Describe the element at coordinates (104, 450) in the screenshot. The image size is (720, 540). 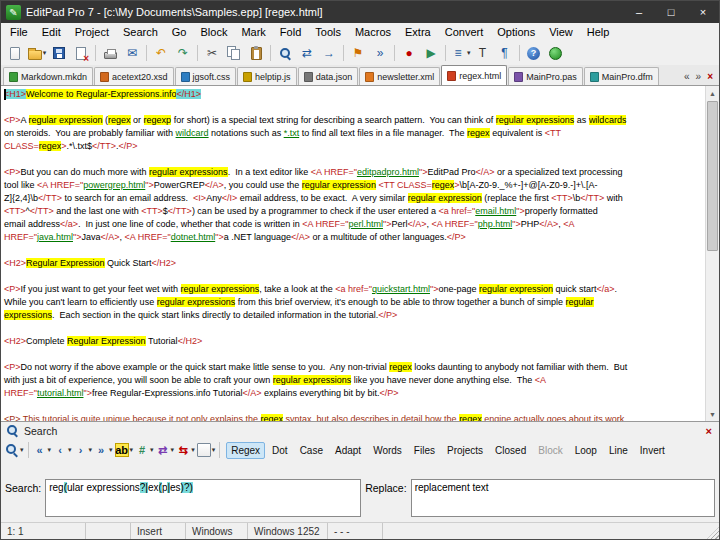
I see `find-last-button: »▾` at that location.